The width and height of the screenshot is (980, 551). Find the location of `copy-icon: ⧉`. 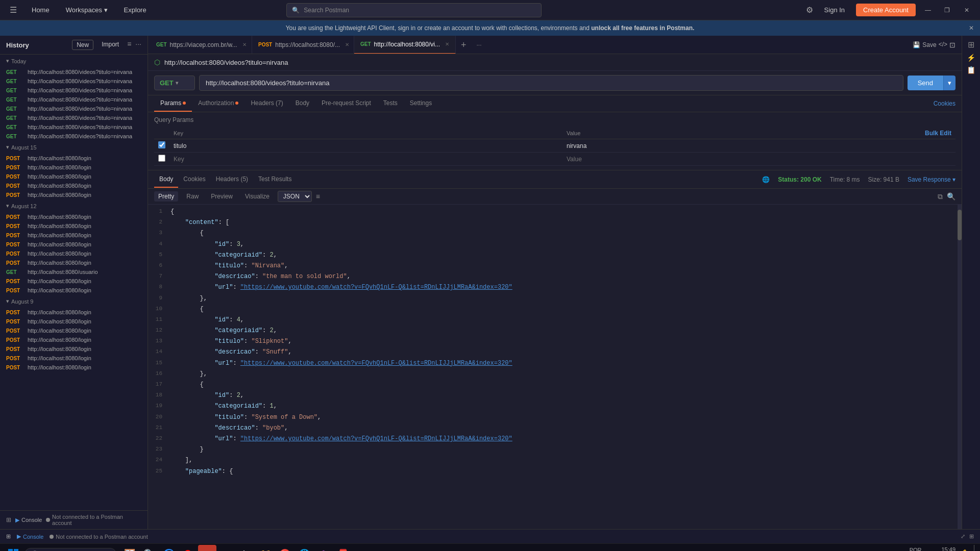

copy-icon: ⧉ is located at coordinates (940, 197).